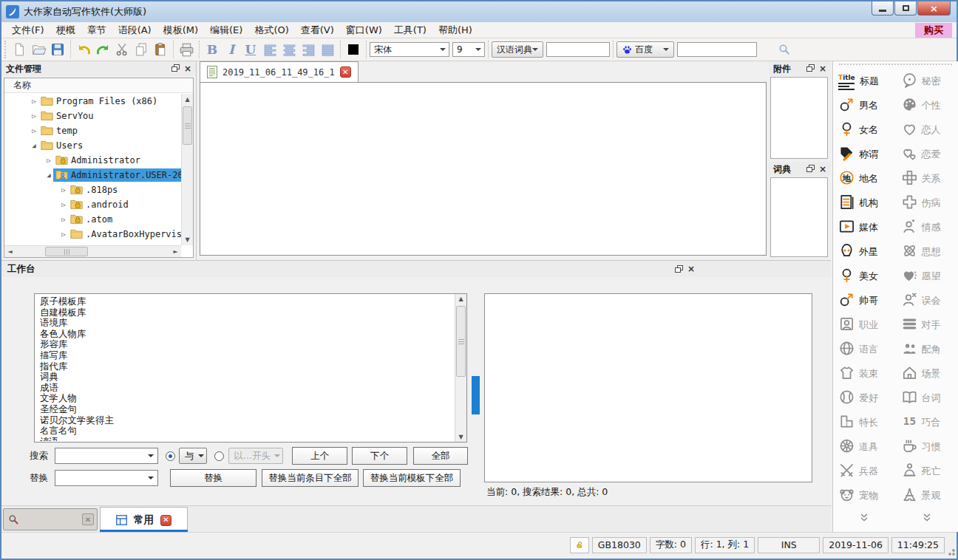 The height and width of the screenshot is (560, 958). What do you see at coordinates (441, 456) in the screenshot?
I see `all-button: 全部` at bounding box center [441, 456].